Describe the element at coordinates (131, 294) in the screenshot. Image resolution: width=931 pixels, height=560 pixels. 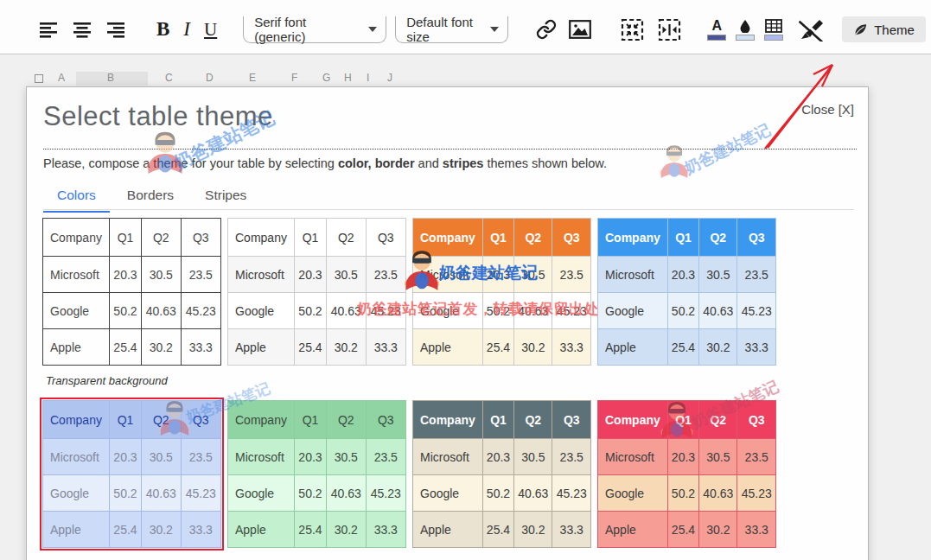
I see `theme-card-transparent: CompanyQ1Q2Q3Microsoft20.330.523.5Google…` at that location.